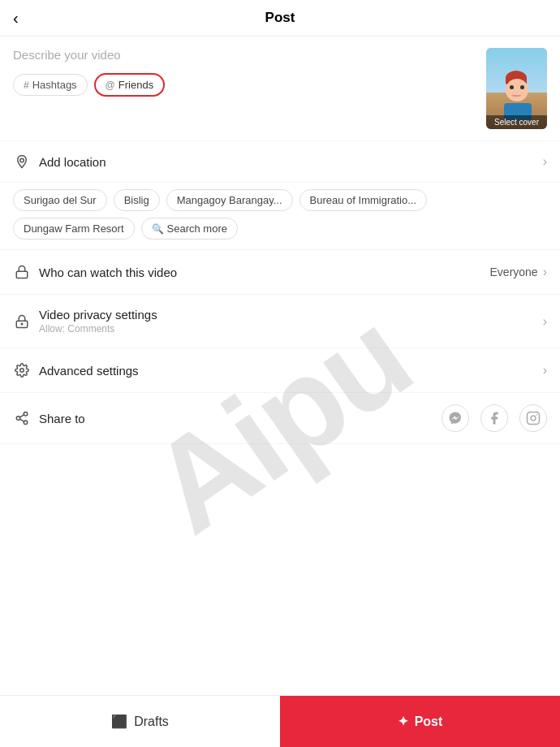  Describe the element at coordinates (26, 85) in the screenshot. I see `hashtag-icon: #` at that location.